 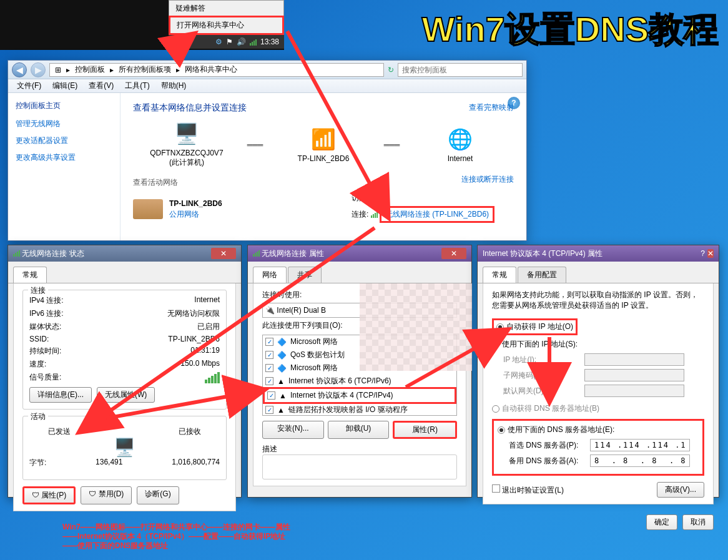 What do you see at coordinates (544, 376) in the screenshot?
I see `subnet-mask-label: 子网掩码(U):` at bounding box center [544, 376].